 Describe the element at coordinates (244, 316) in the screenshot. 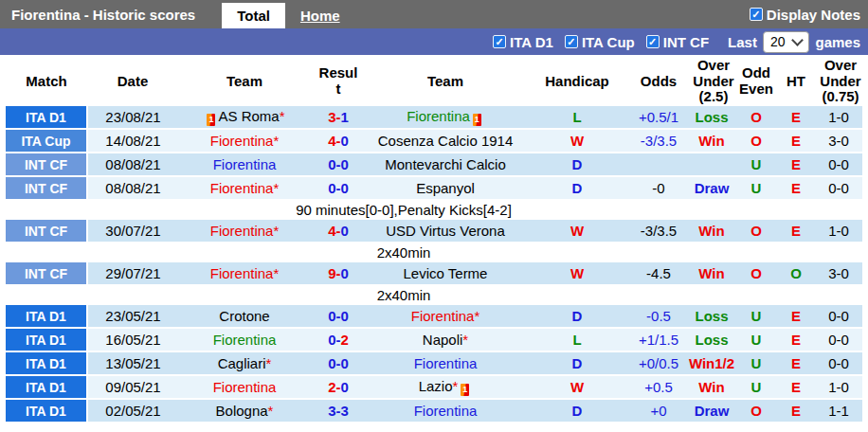

I see `home-team-name: Crotone` at that location.